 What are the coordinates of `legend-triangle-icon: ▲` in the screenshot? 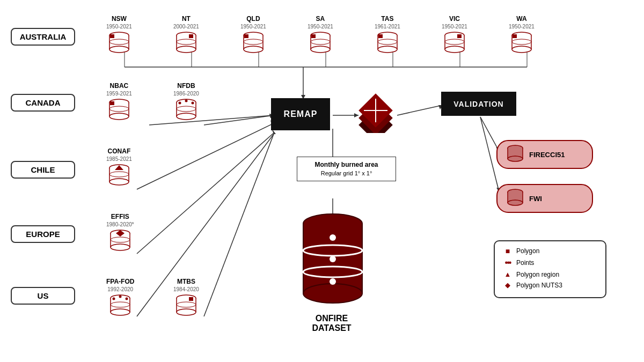 It's located at (508, 275).